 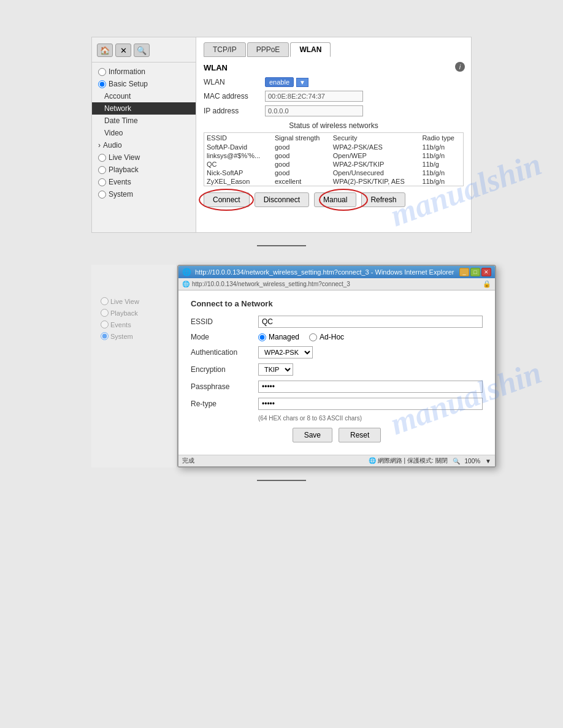 What do you see at coordinates (370, 322) in the screenshot?
I see `dialog-essid-input` at bounding box center [370, 322].